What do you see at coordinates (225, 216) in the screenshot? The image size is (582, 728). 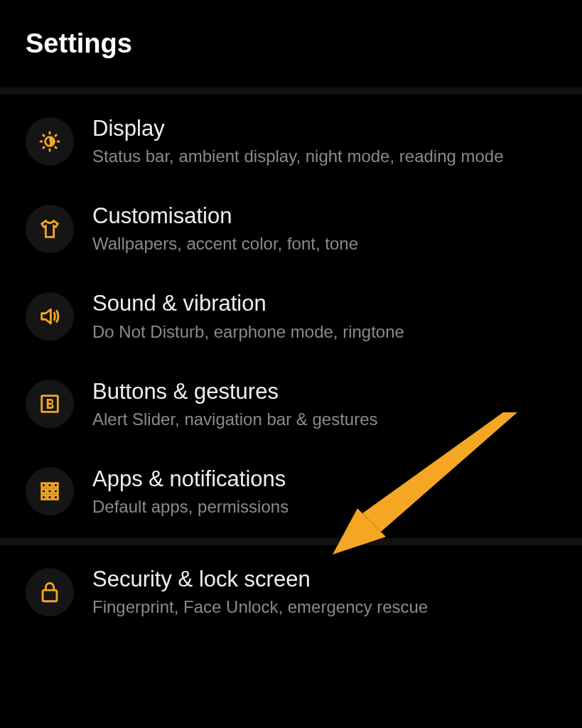 I see `item-title: Customisation` at bounding box center [225, 216].